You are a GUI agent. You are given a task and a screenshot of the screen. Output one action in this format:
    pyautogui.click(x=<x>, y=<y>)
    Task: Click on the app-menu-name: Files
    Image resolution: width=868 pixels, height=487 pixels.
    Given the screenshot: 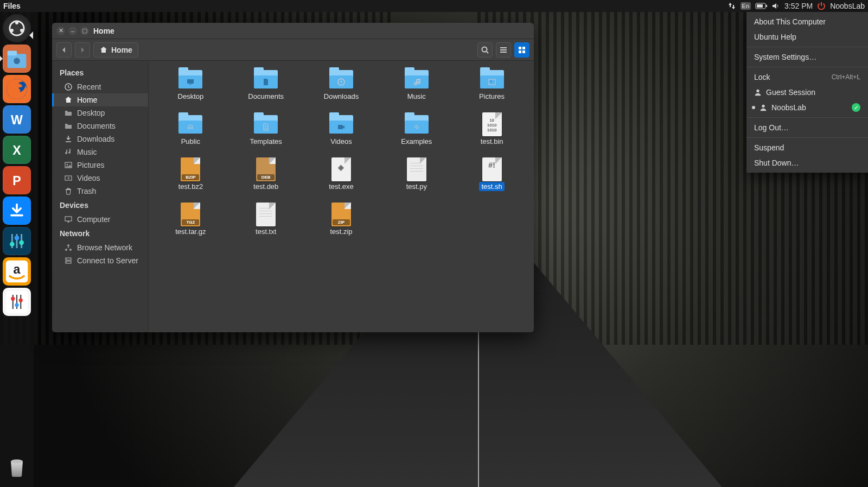 What is the action you would take?
    pyautogui.click(x=12, y=6)
    